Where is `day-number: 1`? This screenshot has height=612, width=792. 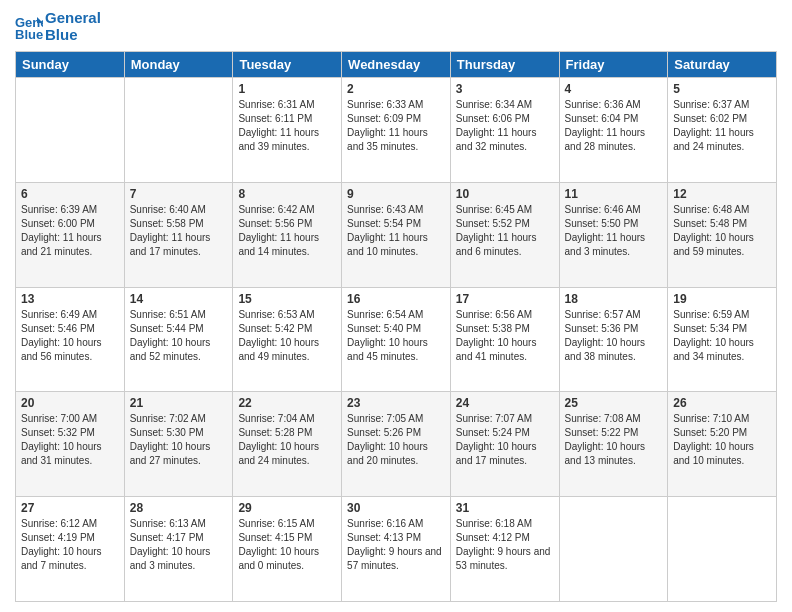 day-number: 1 is located at coordinates (287, 89).